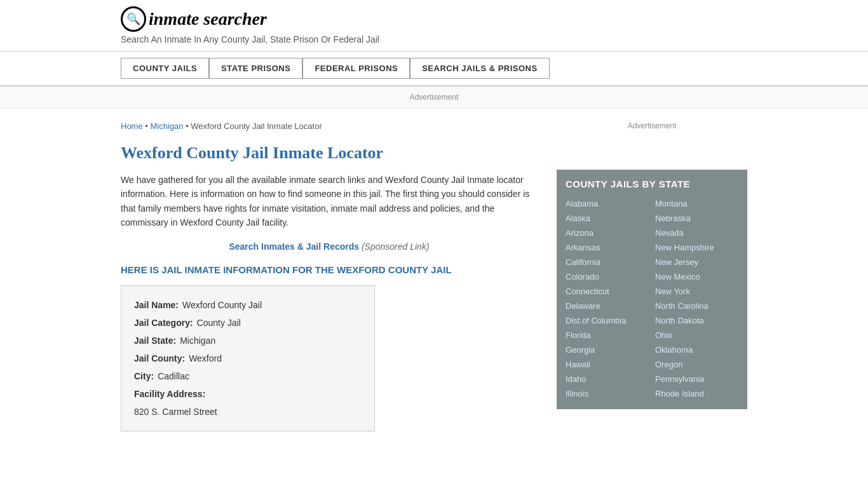  Describe the element at coordinates (607, 291) in the screenshot. I see `state-link-left-6: Connecticut` at that location.